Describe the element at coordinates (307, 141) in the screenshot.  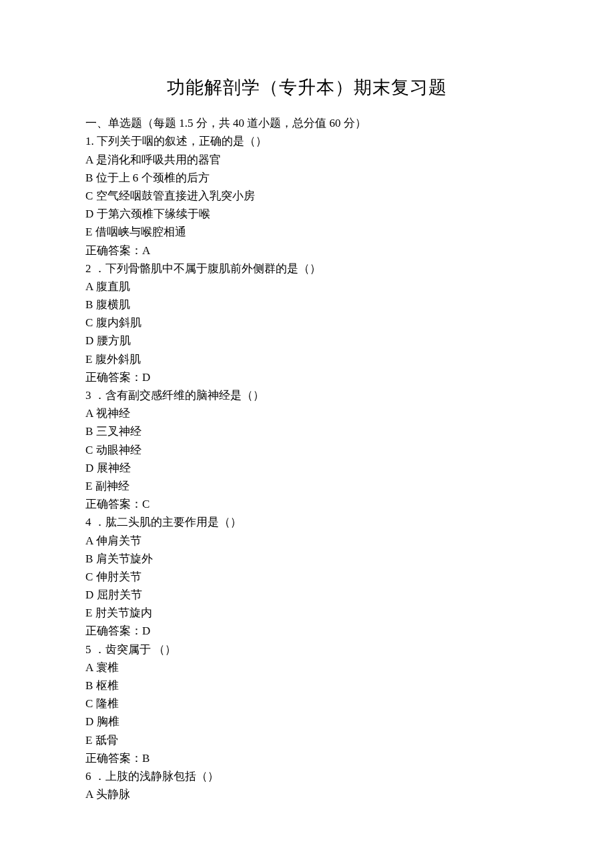
I see `question-text: 1. 下列关于咽的叙述，正确的是（）` at that location.